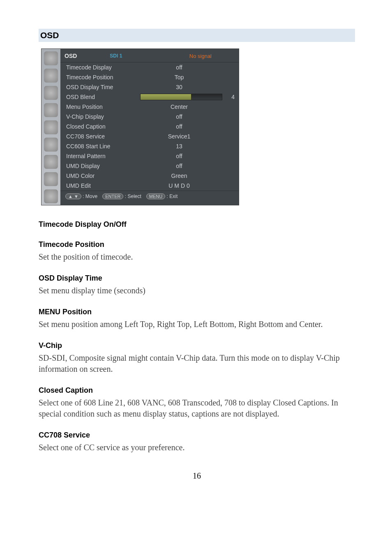 Image resolution: width=392 pixels, height=555 pixels. I want to click on osd-sidebar-icons, so click(51, 127).